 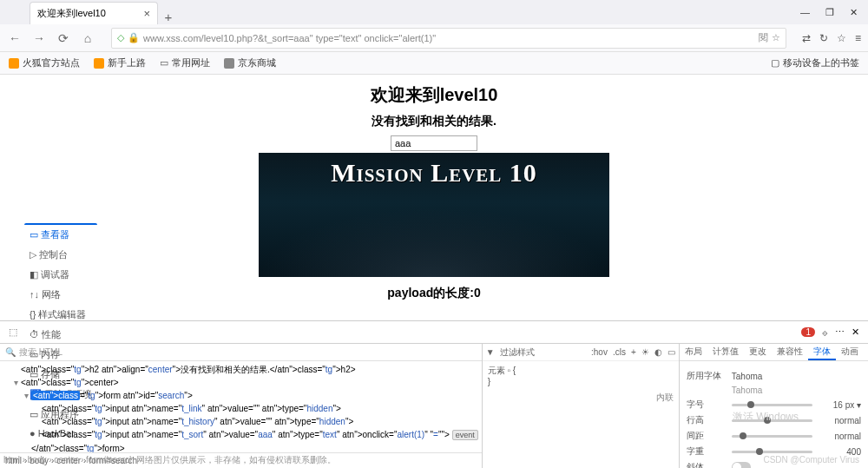 I want to click on html-node: ▾<atn">class="tg">form atn">id="search">, so click(x=241, y=396).